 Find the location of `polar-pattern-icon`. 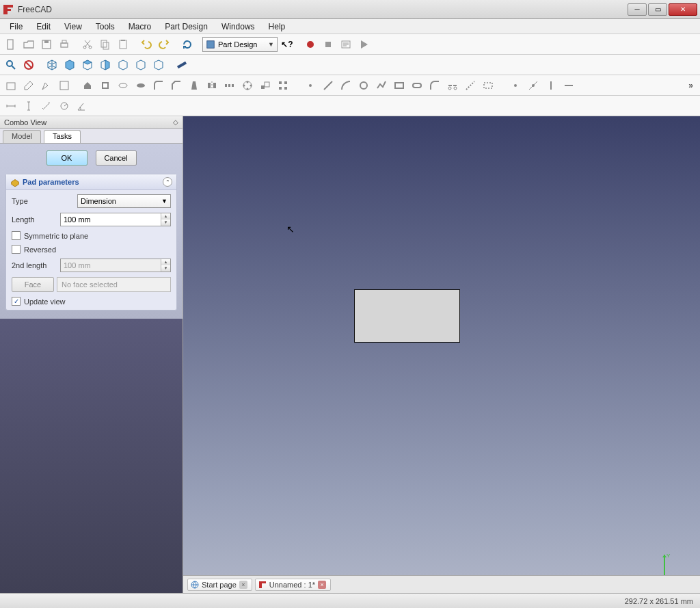

polar-pattern-icon is located at coordinates (247, 85).